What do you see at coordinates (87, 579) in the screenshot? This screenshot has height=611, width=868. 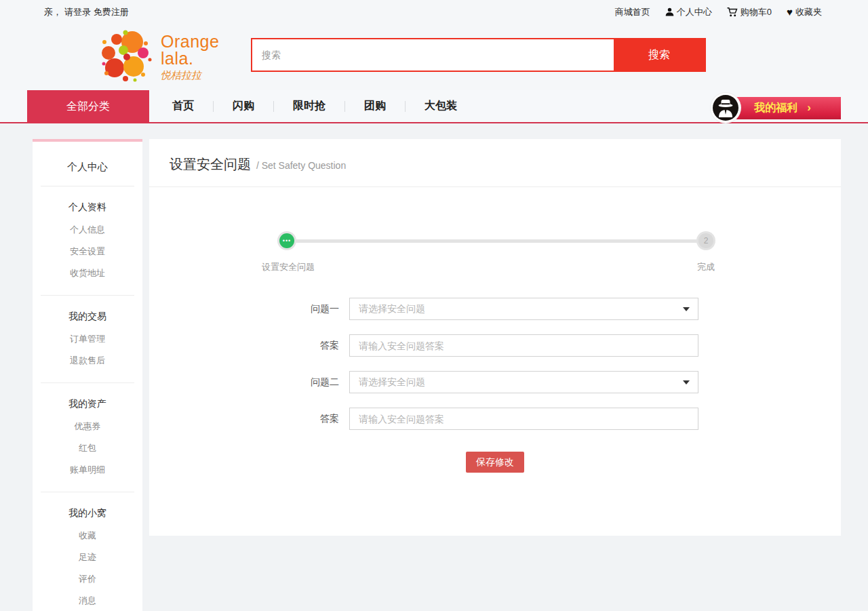 I see `sidebar-item-reviews: 评价` at bounding box center [87, 579].